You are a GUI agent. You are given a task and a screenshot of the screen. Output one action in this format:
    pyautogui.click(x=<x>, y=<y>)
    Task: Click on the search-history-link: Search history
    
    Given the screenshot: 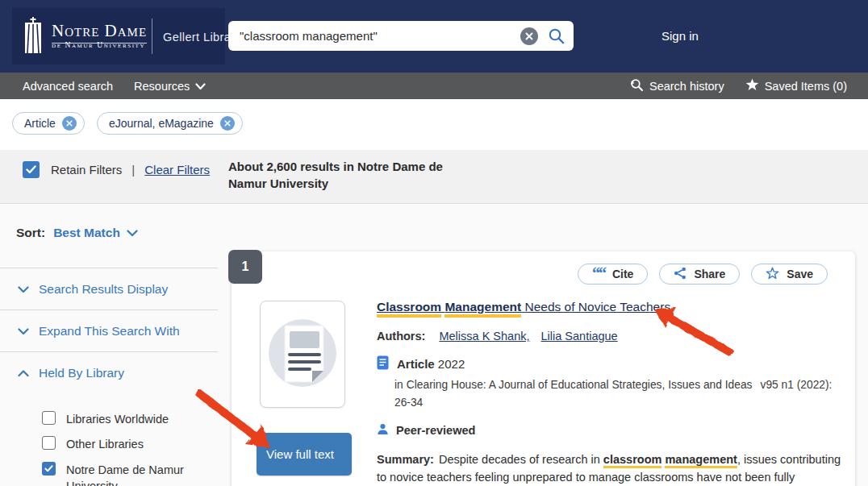 What is the action you would take?
    pyautogui.click(x=678, y=86)
    